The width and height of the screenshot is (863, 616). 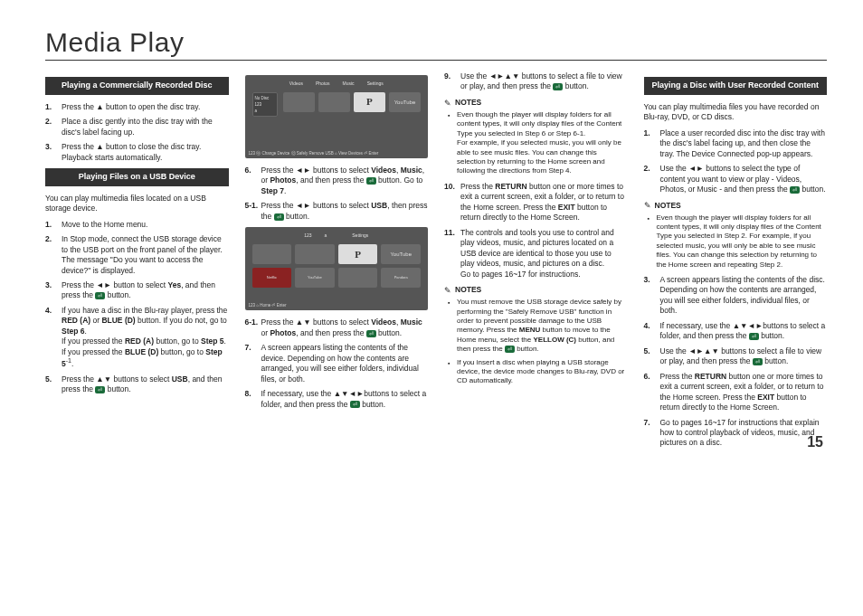 I want to click on instruction-step: 6.Press the ◄► buttons to select Videos,…, so click(x=337, y=181).